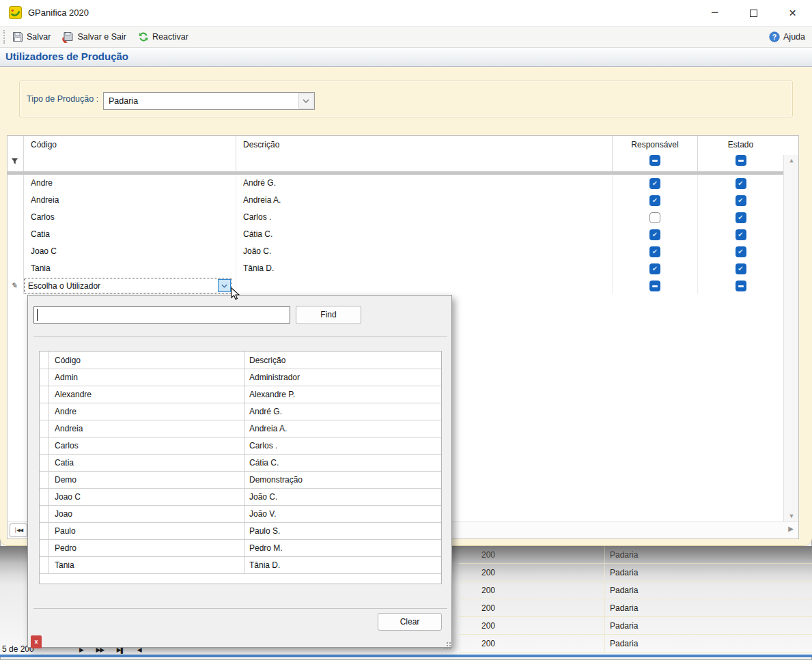  What do you see at coordinates (343, 463) in the screenshot?
I see `popup-descricao-cell: Cátia C.` at bounding box center [343, 463].